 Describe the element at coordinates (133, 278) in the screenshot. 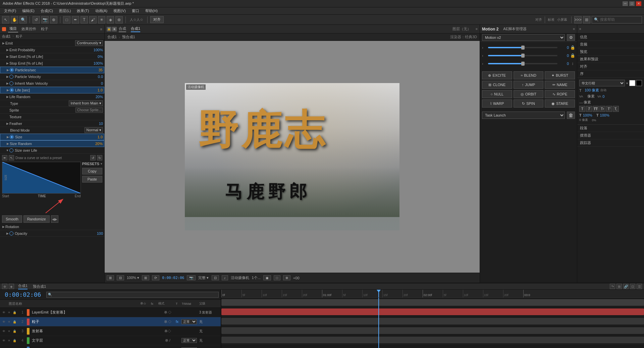

I see `viewer-zoom-level: 100% ▾` at that location.